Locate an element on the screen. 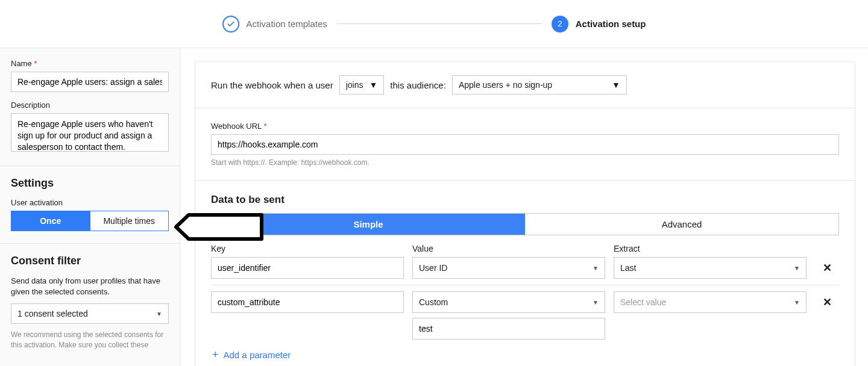  webhook-url-label: Webhook URL is located at coordinates (525, 126).